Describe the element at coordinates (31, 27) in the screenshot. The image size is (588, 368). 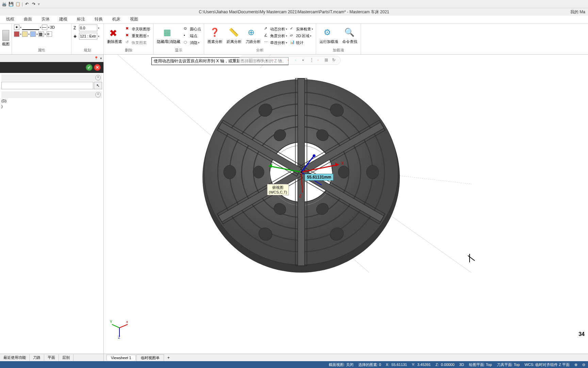
I see `line-style-icon` at that location.